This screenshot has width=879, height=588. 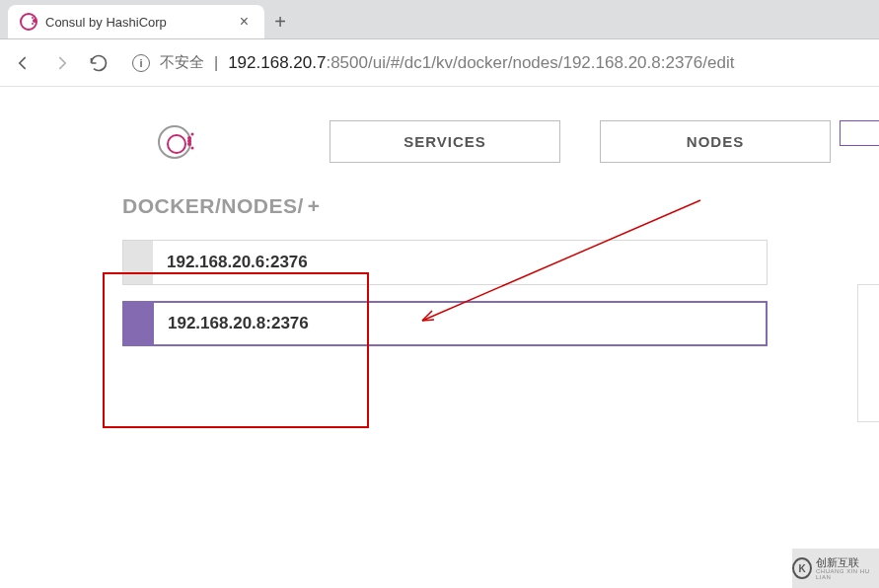 What do you see at coordinates (838, 562) in the screenshot?
I see `watermark-brand: 创新互联` at bounding box center [838, 562].